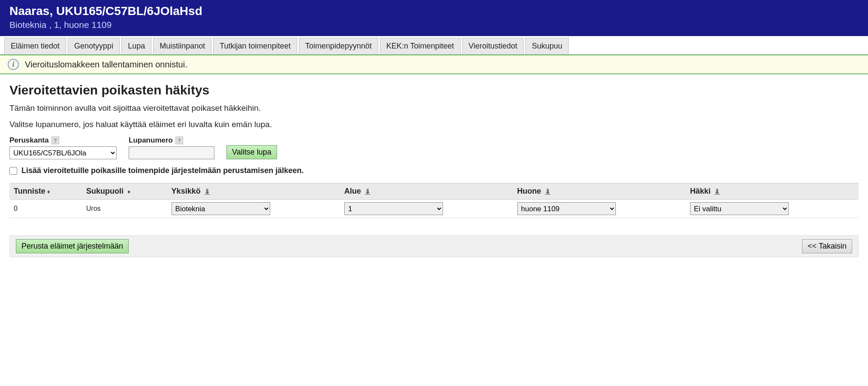 This screenshot has width=868, height=386. Describe the element at coordinates (434, 46) in the screenshot. I see `tab-bar: Eläimen tiedot Genotyyppi Lupa Muistiinp…` at that location.